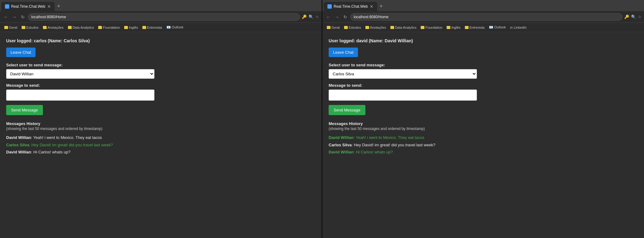 The height and width of the screenshot is (238, 644). I want to click on nav-refresh-right: ↻, so click(345, 17).